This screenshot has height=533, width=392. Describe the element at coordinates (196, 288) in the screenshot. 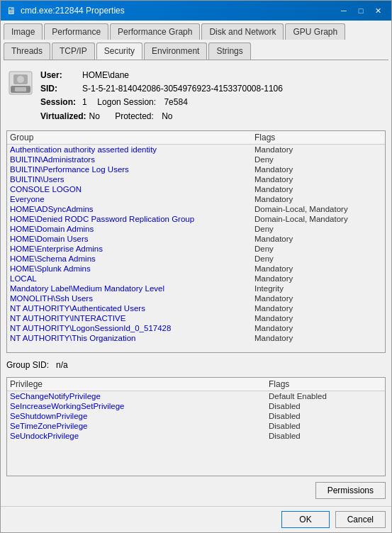

I see `table-row: Mandatory Label\Medium Mandatory LevelIn…` at that location.